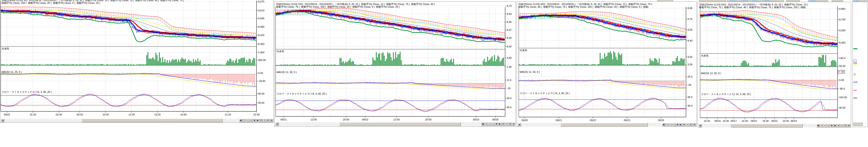 The height and width of the screenshot is (147, 868). What do you see at coordinates (80, 115) in the screenshot?
I see `x-axis-label: 09:20` at bounding box center [80, 115].